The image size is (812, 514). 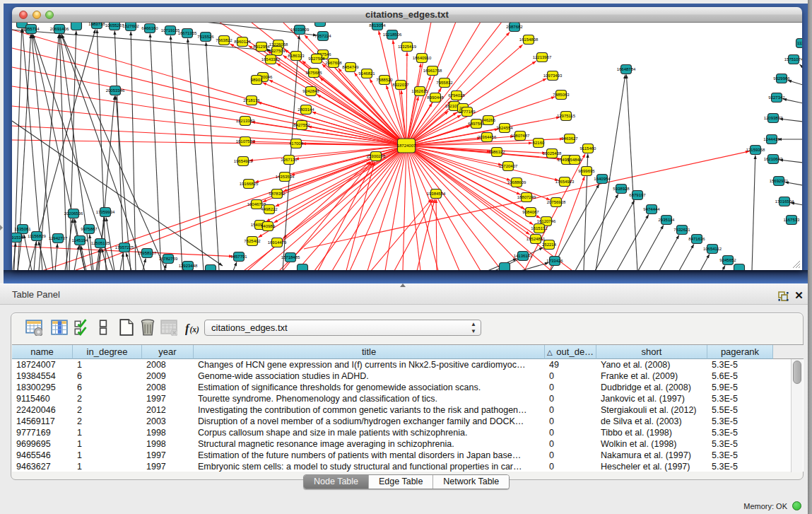 I want to click on cell-year-row7: 1998, so click(x=168, y=444).